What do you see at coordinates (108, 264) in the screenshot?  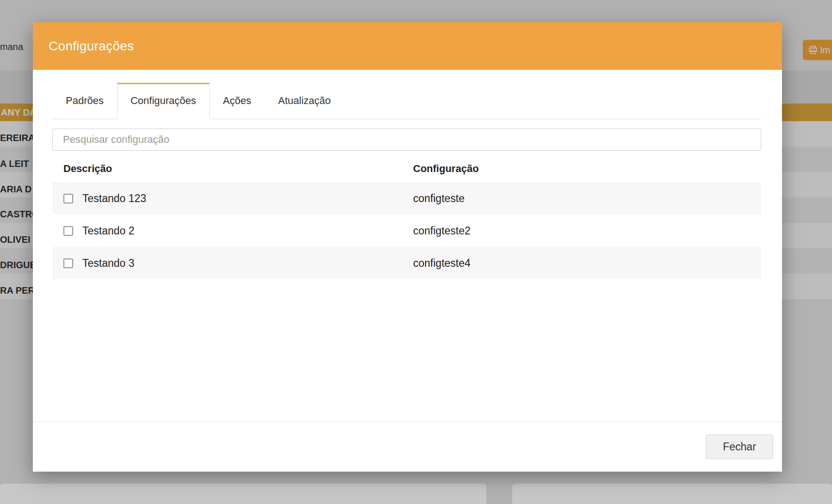 I see `row-description: Testando 3` at bounding box center [108, 264].